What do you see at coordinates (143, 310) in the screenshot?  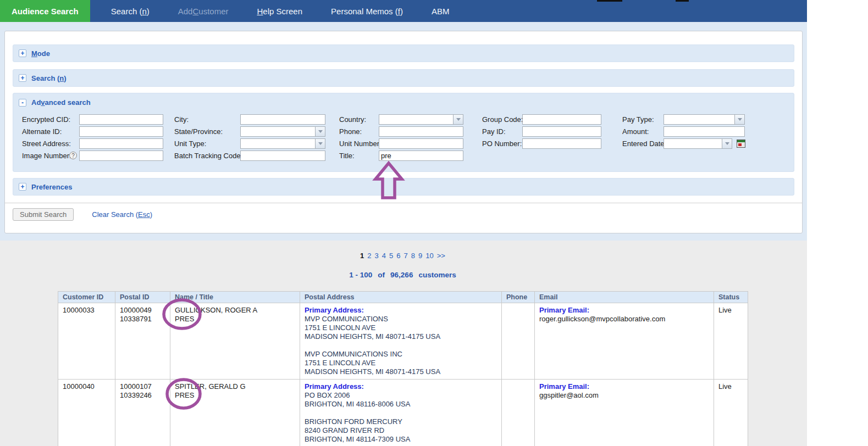 I see `postal-id-line: 10000049` at bounding box center [143, 310].